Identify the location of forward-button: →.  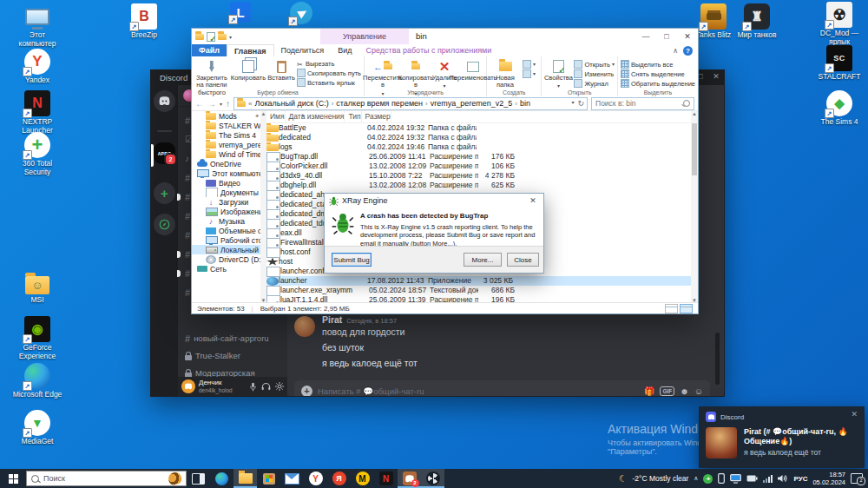
(212, 104).